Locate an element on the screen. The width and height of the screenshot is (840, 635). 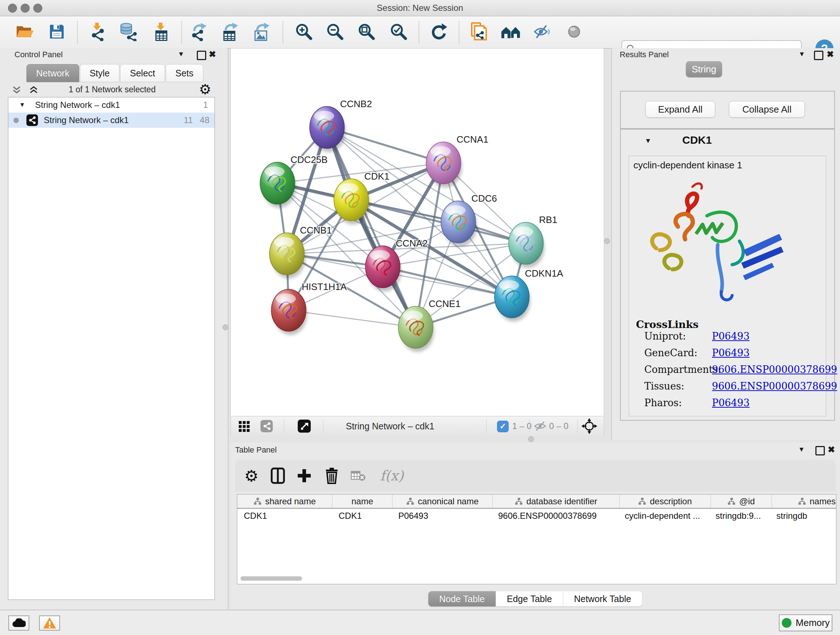
horizontal-splitter-handle is located at coordinates (531, 439).